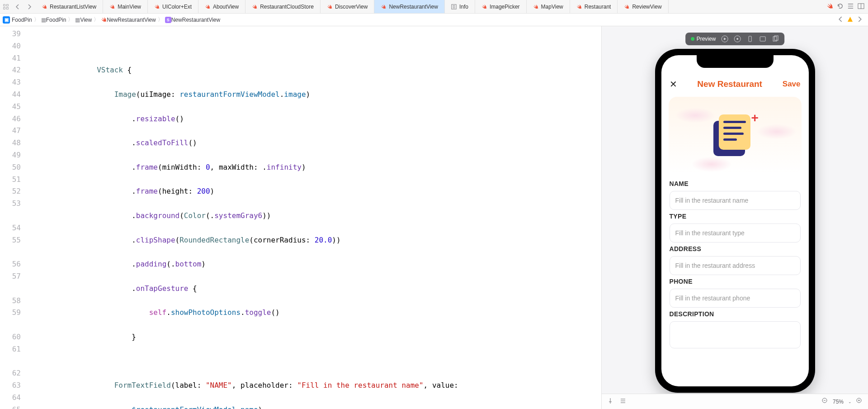 The width and height of the screenshot is (868, 409). What do you see at coordinates (730, 84) in the screenshot?
I see `nav-title: New Restaurant` at bounding box center [730, 84].